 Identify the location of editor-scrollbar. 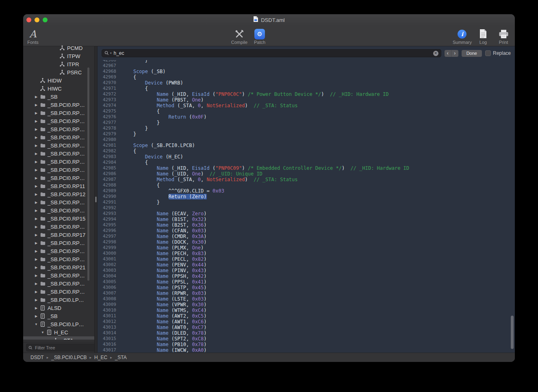
(512, 332).